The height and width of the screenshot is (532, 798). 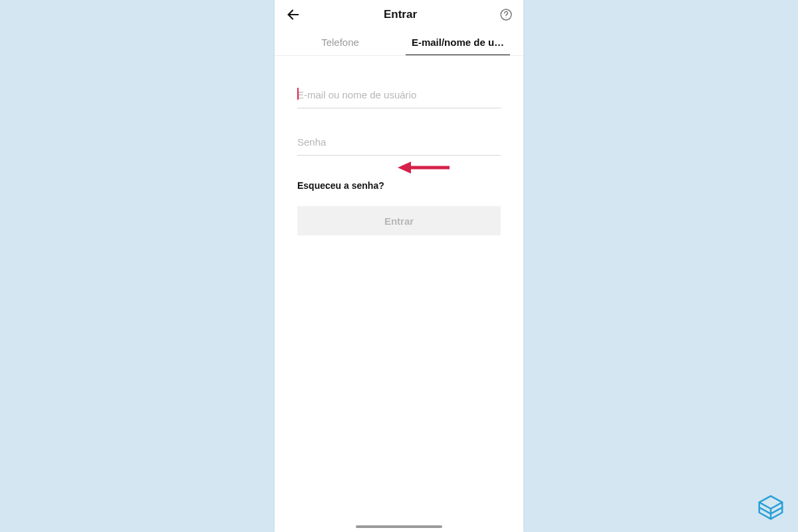 What do you see at coordinates (399, 15) in the screenshot?
I see `header: Entrar` at bounding box center [399, 15].